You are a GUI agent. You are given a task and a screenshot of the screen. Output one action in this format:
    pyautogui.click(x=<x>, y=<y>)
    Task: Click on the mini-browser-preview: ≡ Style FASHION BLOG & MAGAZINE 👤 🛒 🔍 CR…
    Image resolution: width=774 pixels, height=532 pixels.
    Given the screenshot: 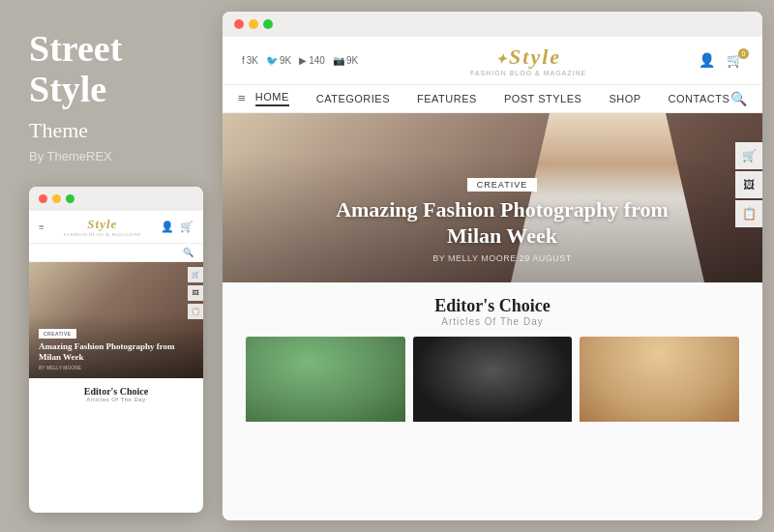 What is the action you would take?
    pyautogui.click(x=116, y=350)
    